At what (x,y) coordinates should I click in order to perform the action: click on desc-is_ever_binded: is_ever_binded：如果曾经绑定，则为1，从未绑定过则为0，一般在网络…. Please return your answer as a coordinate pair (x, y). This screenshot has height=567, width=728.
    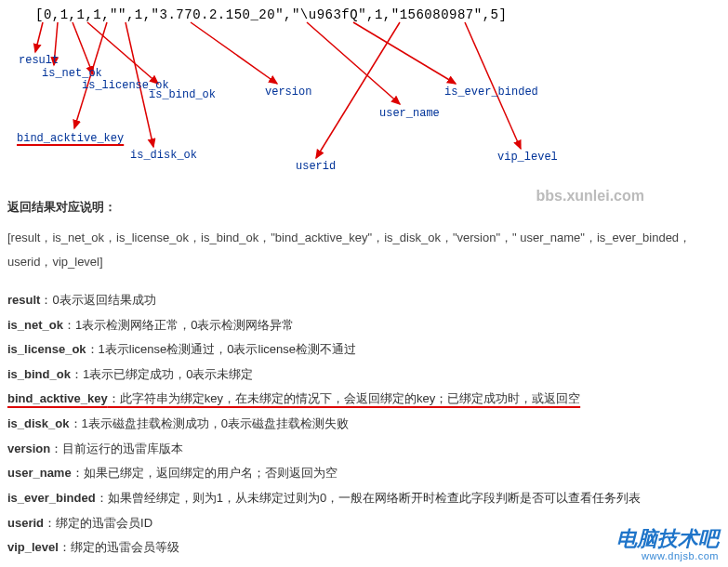
    Looking at the image, I should click on (364, 498).